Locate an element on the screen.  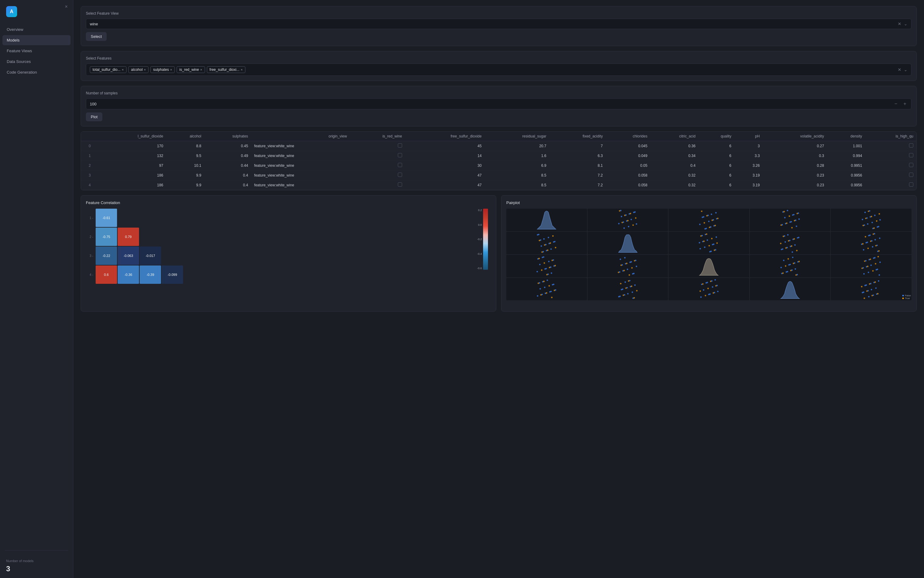
cell-idx: 4 is located at coordinates (89, 185).